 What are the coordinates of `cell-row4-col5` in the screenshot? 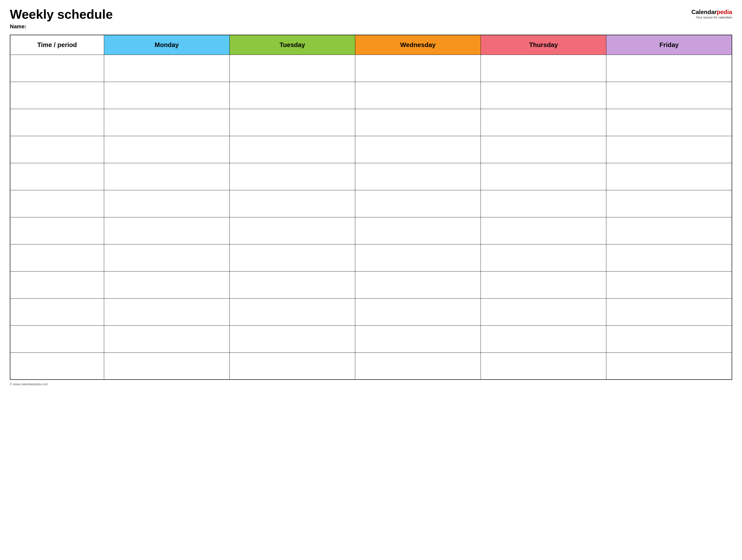 It's located at (669, 176).